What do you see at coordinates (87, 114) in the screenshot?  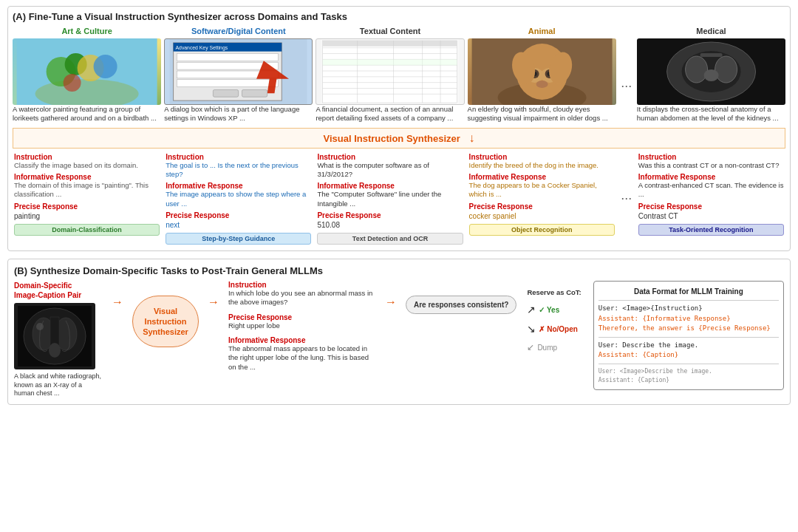 I see `art-caption: A watercolor painting featuring a group …` at bounding box center [87, 114].